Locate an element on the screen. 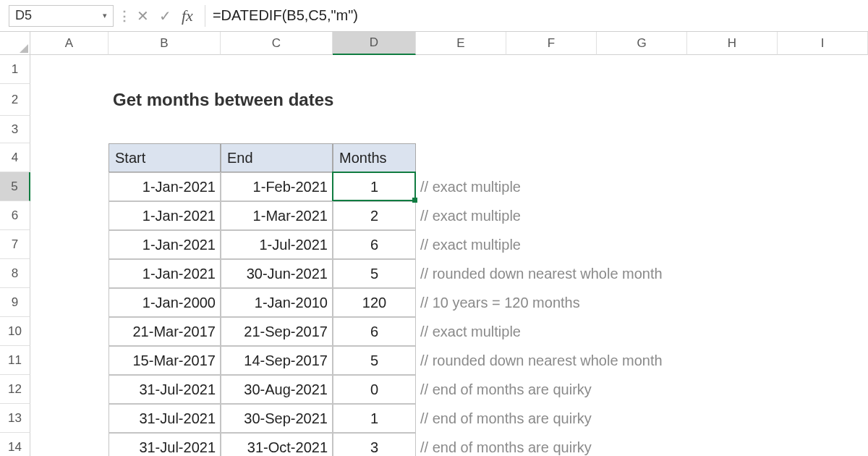 The width and height of the screenshot is (868, 456). row-header-9: 9 is located at coordinates (15, 303).